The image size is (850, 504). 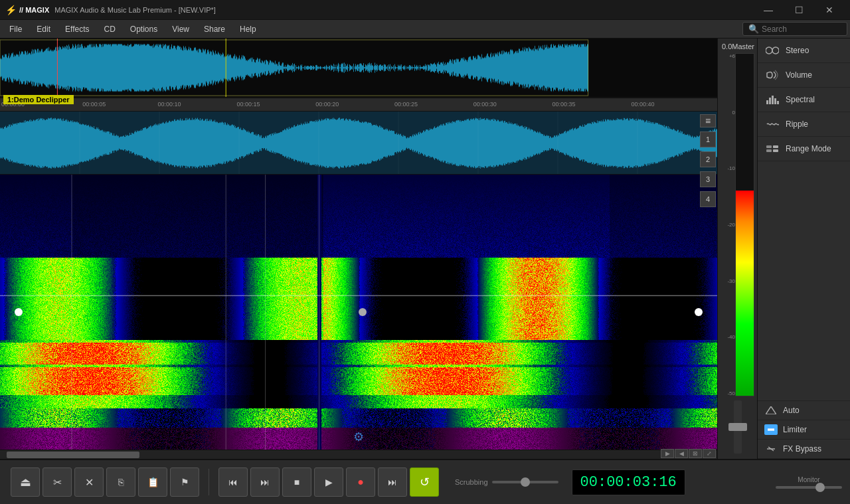 What do you see at coordinates (799, 10) in the screenshot?
I see `maximize-button: ☐` at bounding box center [799, 10].